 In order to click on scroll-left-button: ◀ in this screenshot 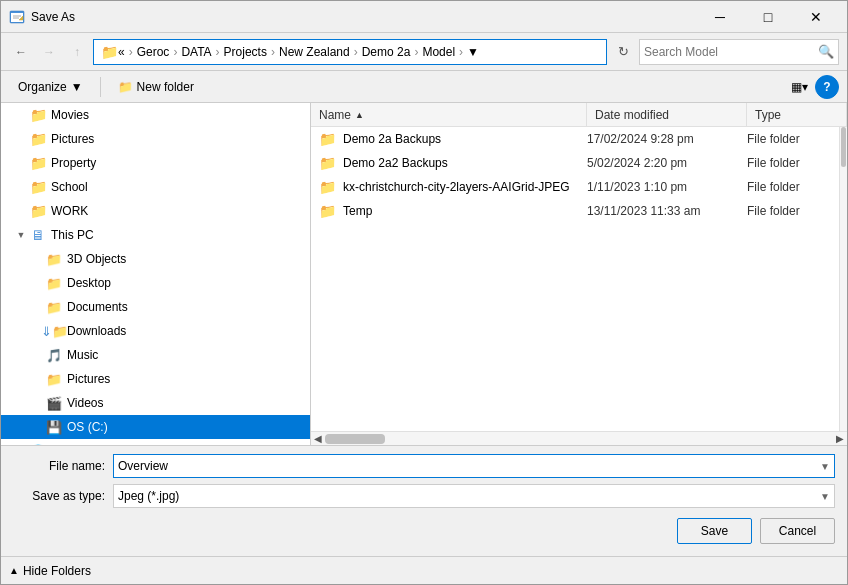, I will do `click(318, 439)`.